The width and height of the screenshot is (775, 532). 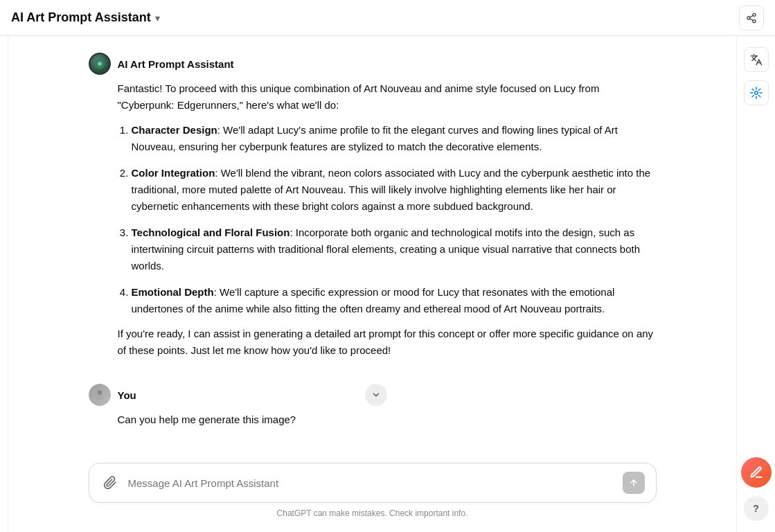 What do you see at coordinates (756, 60) in the screenshot?
I see `translate-button` at bounding box center [756, 60].